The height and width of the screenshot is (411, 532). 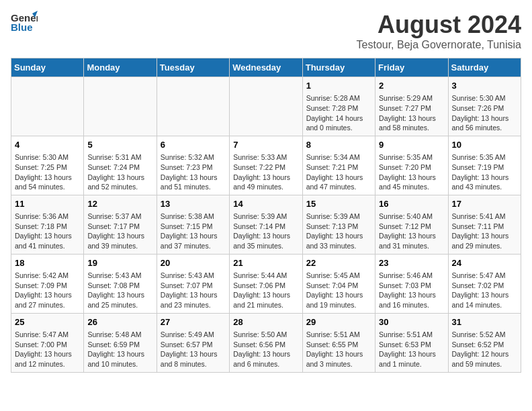 I want to click on week-row-3: 11Sunrise: 5:36 AM Sunset: 7:18 PM Dayli…, so click(x=266, y=224).